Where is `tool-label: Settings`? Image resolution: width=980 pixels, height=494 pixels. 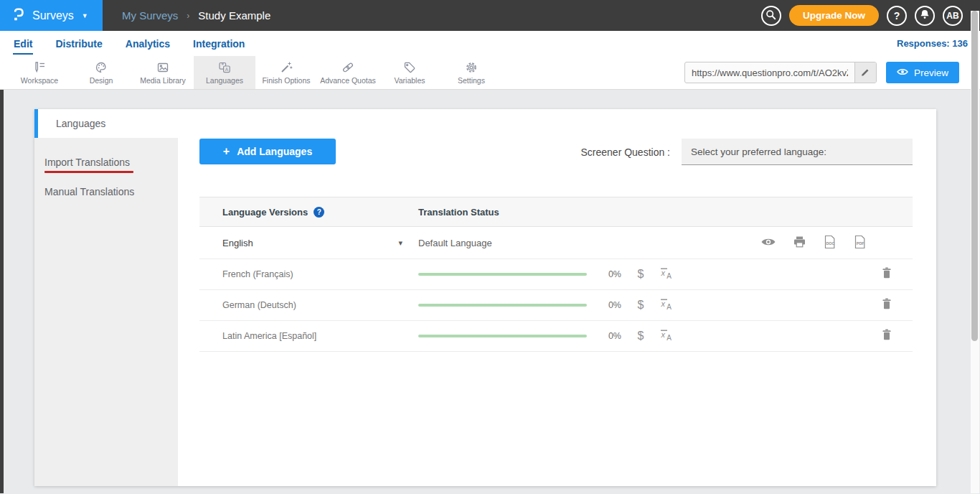 tool-label: Settings is located at coordinates (471, 80).